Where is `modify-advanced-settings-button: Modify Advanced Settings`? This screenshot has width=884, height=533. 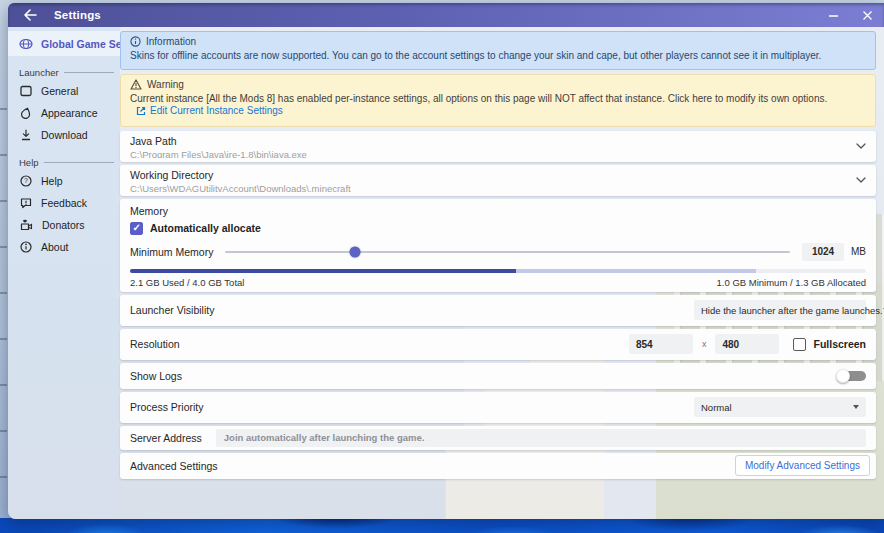 modify-advanced-settings-button: Modify Advanced Settings is located at coordinates (802, 466).